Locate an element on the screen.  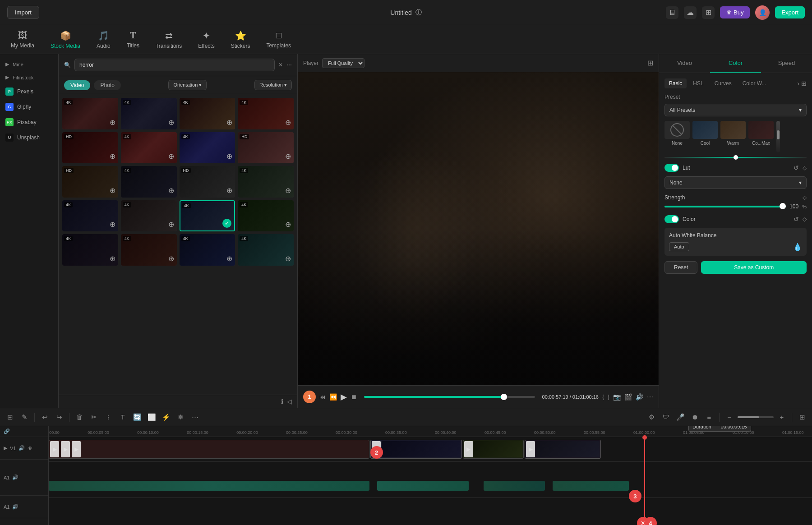
color-tab-grid: ⊞ is located at coordinates (804, 83).